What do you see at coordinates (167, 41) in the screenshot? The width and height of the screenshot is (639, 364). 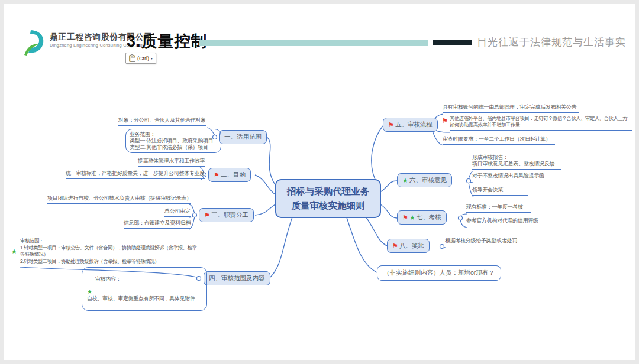 I see `page-title: 3.质量控制` at bounding box center [167, 41].